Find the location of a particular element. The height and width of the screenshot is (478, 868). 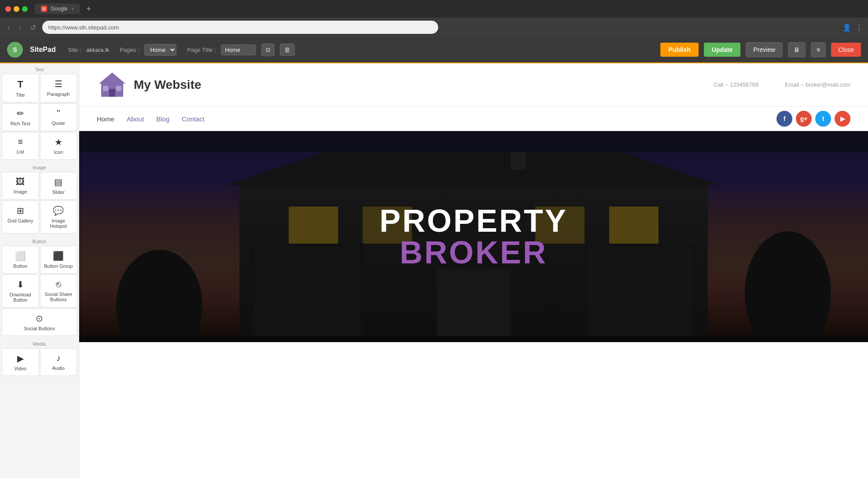

page-title-label: Page Title : is located at coordinates (201, 50).